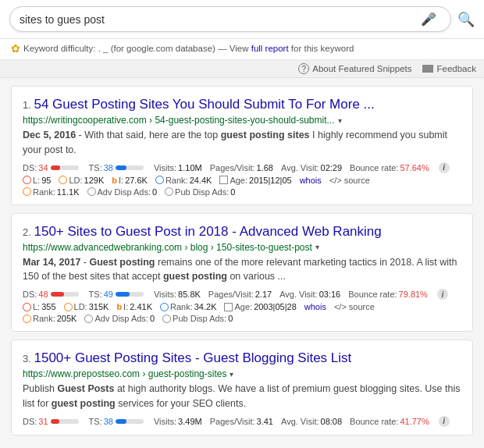 The height and width of the screenshot is (448, 484). I want to click on metric-pub-r2: Pub Disp Ads:0, so click(198, 318).